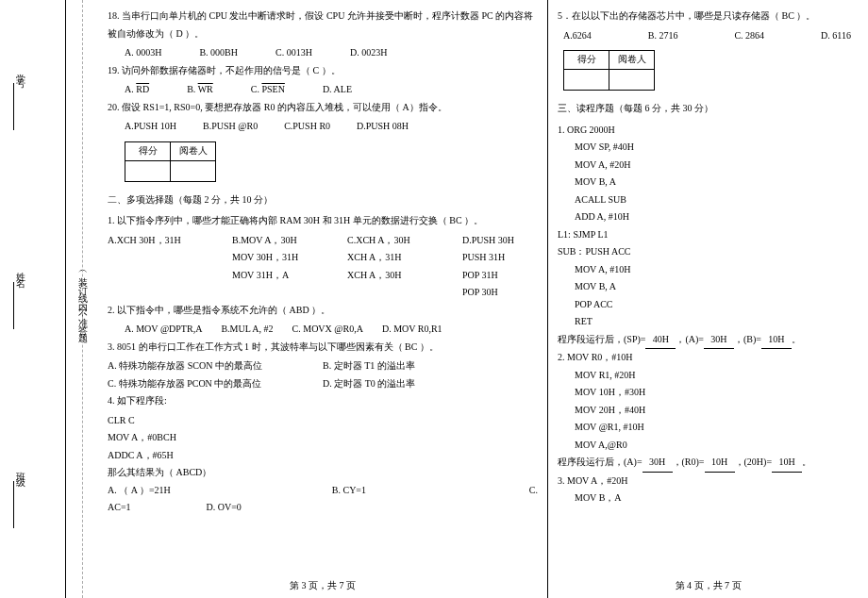  I want to click on q18-opt-a: A. 0003H, so click(143, 53).